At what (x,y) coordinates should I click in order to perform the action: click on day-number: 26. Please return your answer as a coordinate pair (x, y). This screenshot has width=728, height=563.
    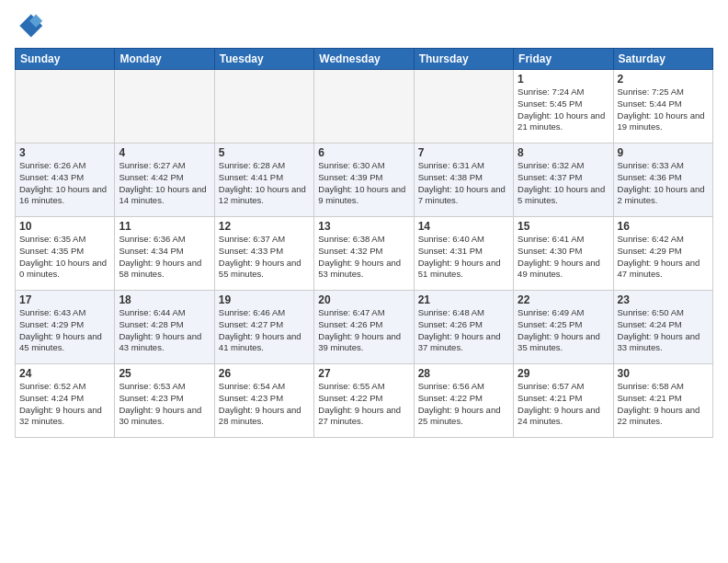
    Looking at the image, I should click on (265, 373).